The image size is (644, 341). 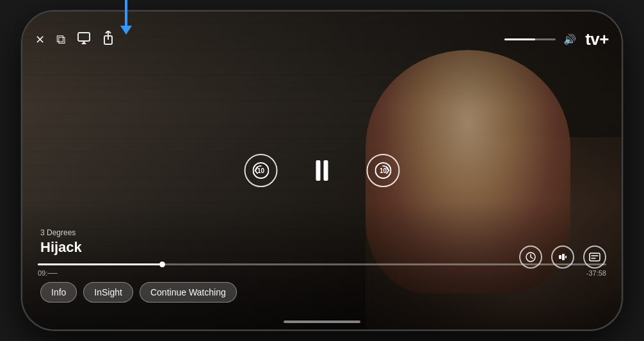 What do you see at coordinates (22, 111) in the screenshot?
I see `phone-side-button` at bounding box center [22, 111].